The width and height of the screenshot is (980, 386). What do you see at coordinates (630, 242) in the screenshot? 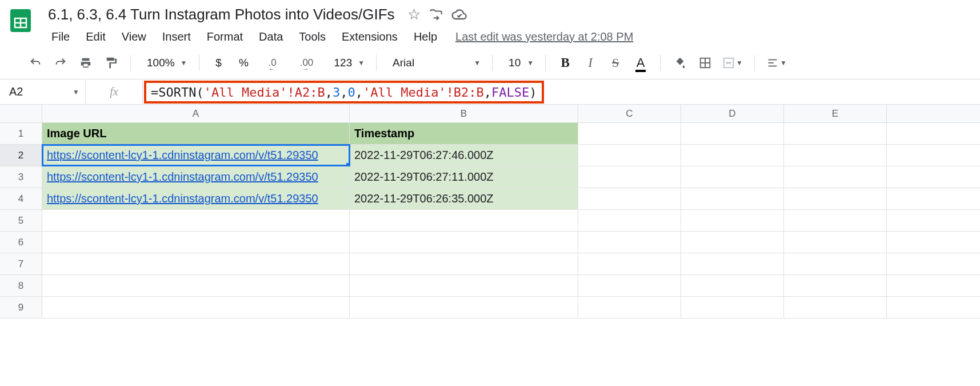
I see `cell-c6` at bounding box center [630, 242].